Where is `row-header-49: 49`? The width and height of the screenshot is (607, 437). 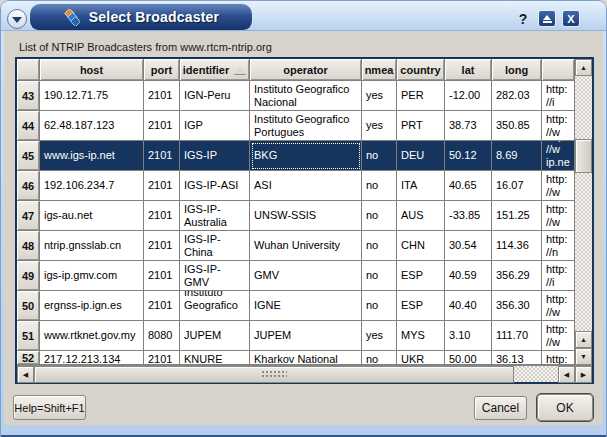
row-header-49: 49 is located at coordinates (28, 276).